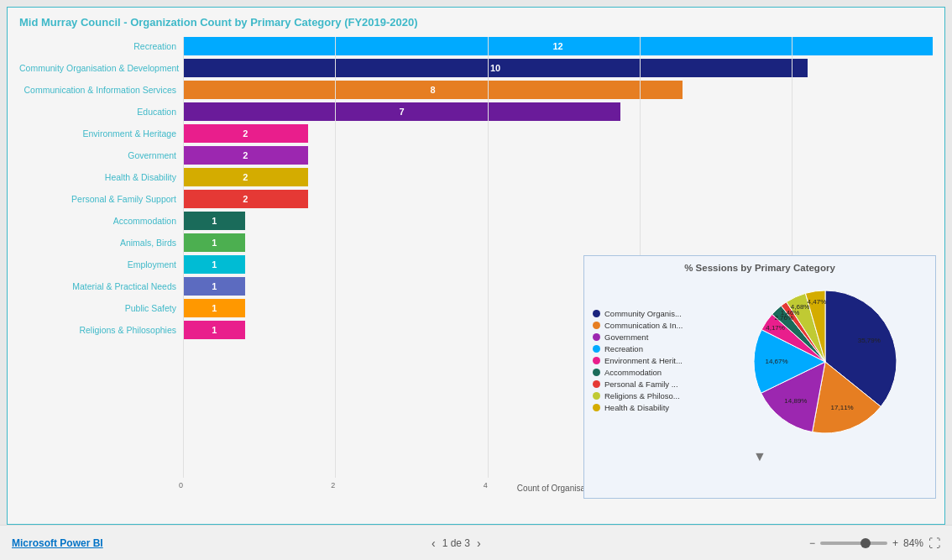 This screenshot has width=952, height=560. Describe the element at coordinates (101, 221) in the screenshot. I see `bar-label: Accommodation` at that location.